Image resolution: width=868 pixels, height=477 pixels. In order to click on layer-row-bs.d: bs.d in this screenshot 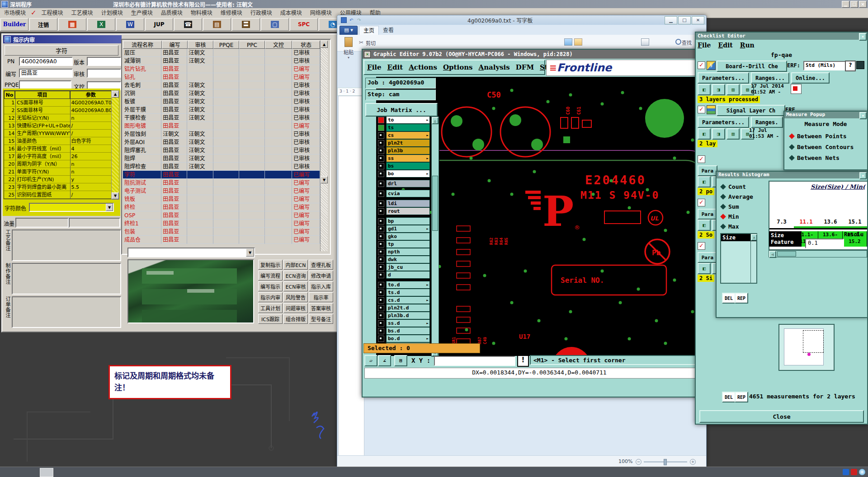, I will do `click(404, 331)`.